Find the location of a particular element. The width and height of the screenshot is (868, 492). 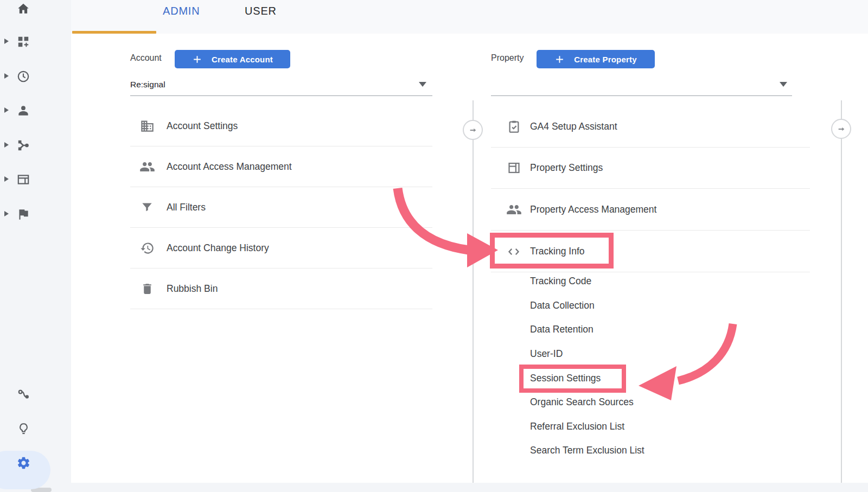

bottom-strip is located at coordinates (434, 487).